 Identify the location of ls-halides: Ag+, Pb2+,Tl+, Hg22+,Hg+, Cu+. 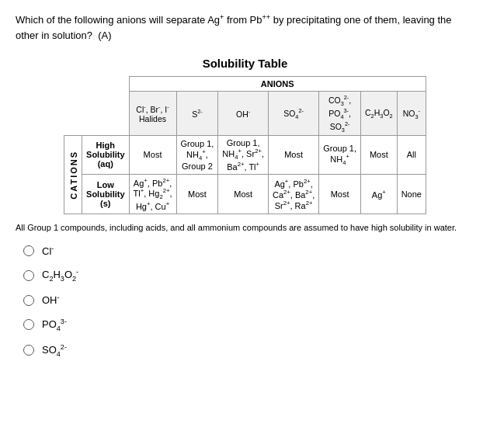
(152, 194).